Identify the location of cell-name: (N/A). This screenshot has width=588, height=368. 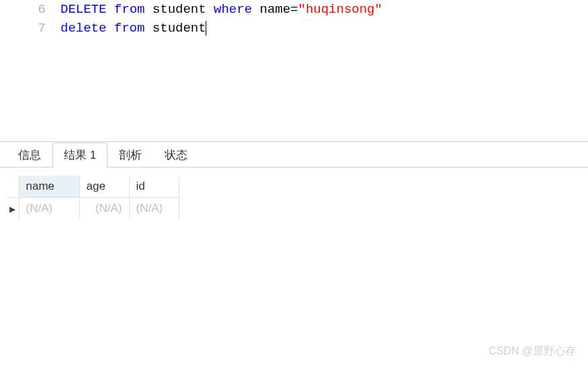
(49, 209).